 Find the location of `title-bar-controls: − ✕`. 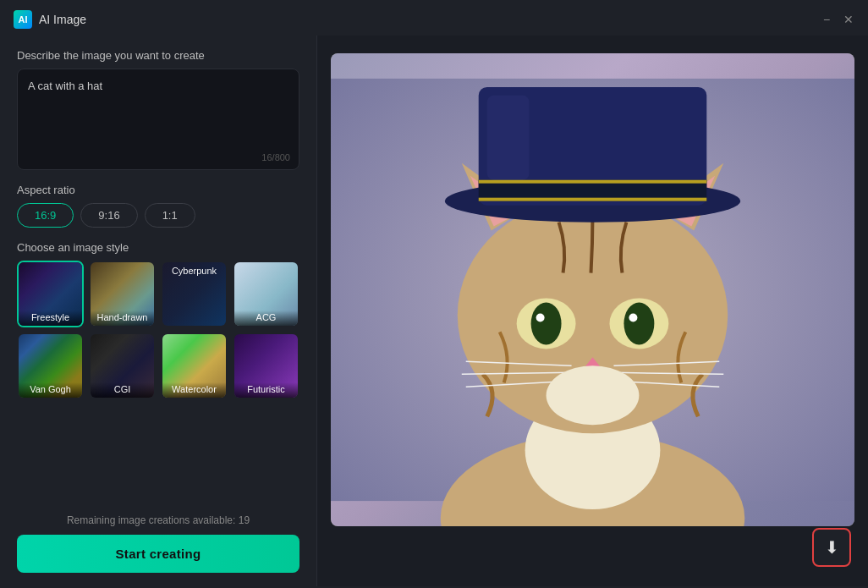

title-bar-controls: − ✕ is located at coordinates (838, 19).